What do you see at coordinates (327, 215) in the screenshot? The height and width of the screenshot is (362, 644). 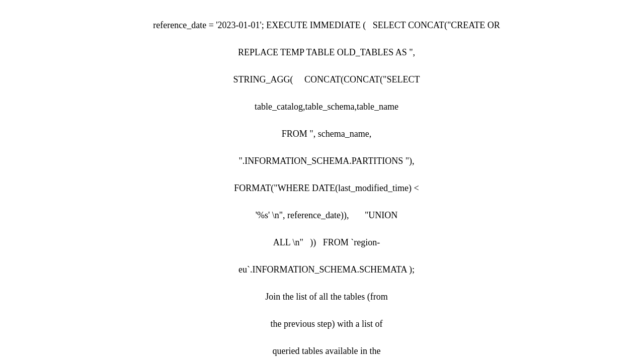 I see `line8: '%s' \n", reference_date)), "UNION` at bounding box center [327, 215].